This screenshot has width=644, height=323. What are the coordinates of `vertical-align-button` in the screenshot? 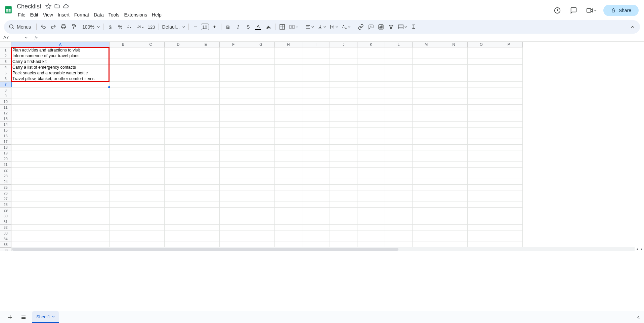 It's located at (322, 27).